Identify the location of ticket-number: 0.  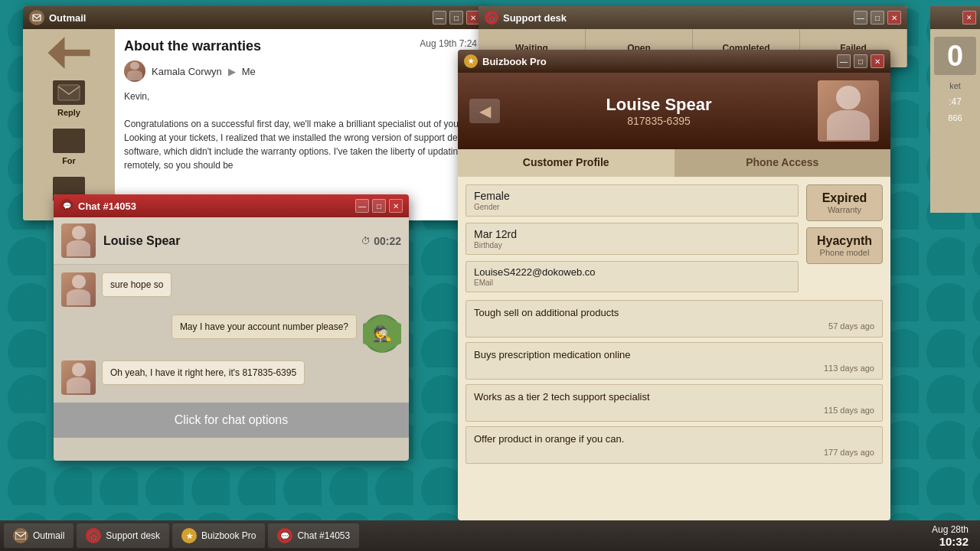
(956, 56).